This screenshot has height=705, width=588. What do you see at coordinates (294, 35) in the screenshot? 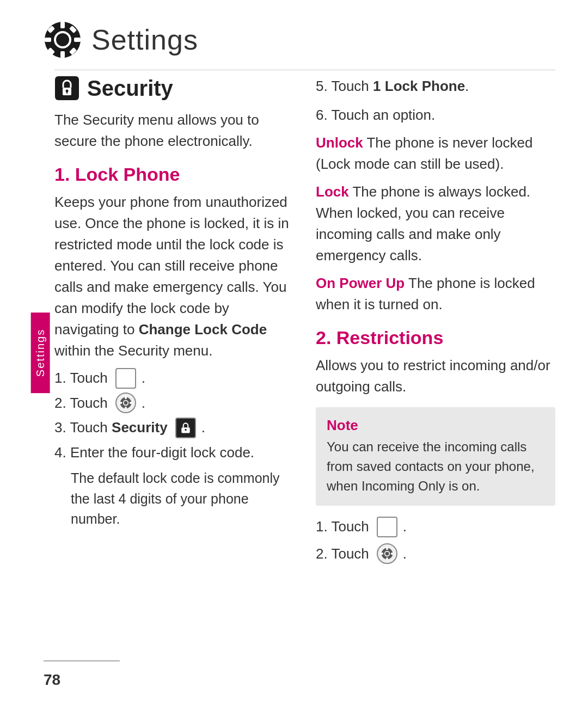
I see `page-header: Settings` at bounding box center [294, 35].